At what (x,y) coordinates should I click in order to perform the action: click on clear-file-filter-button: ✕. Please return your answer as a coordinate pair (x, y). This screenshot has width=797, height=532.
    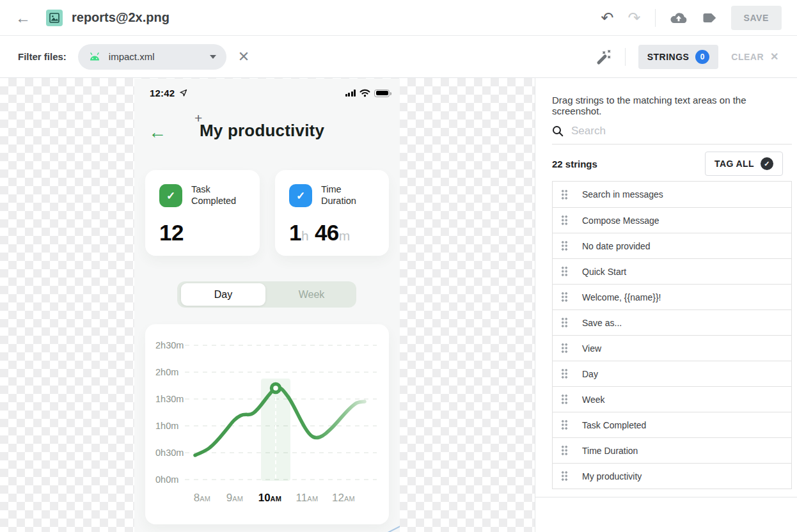
    Looking at the image, I should click on (244, 57).